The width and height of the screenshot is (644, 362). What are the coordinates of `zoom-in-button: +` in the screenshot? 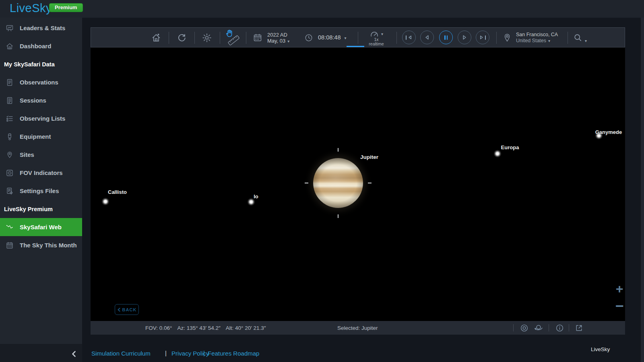 It's located at (619, 289).